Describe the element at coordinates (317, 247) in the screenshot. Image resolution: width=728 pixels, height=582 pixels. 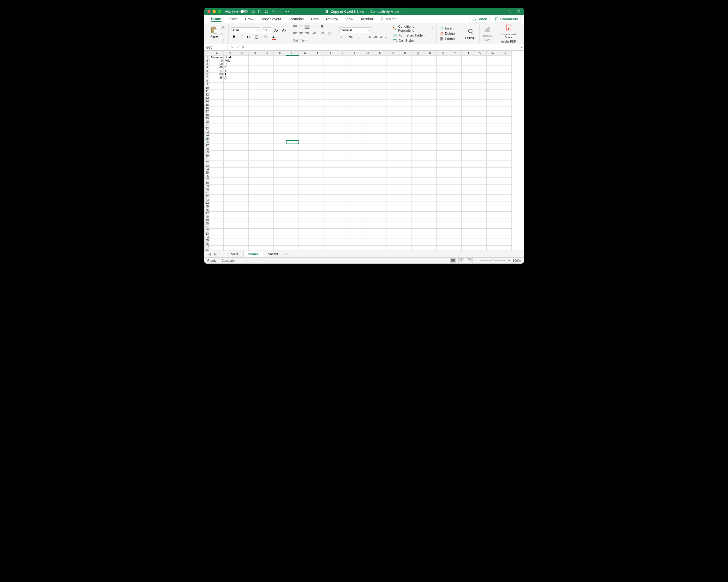
I see `cell-I57` at that location.